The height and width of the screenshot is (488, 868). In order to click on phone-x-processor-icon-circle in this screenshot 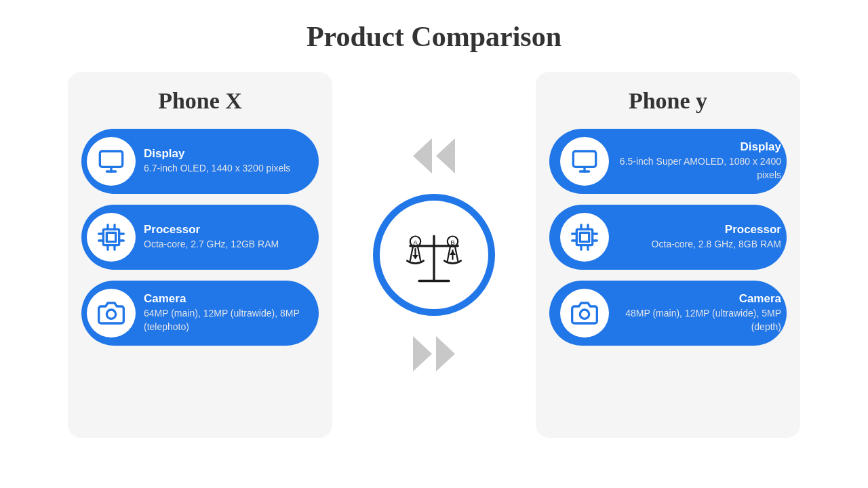, I will do `click(111, 237)`.